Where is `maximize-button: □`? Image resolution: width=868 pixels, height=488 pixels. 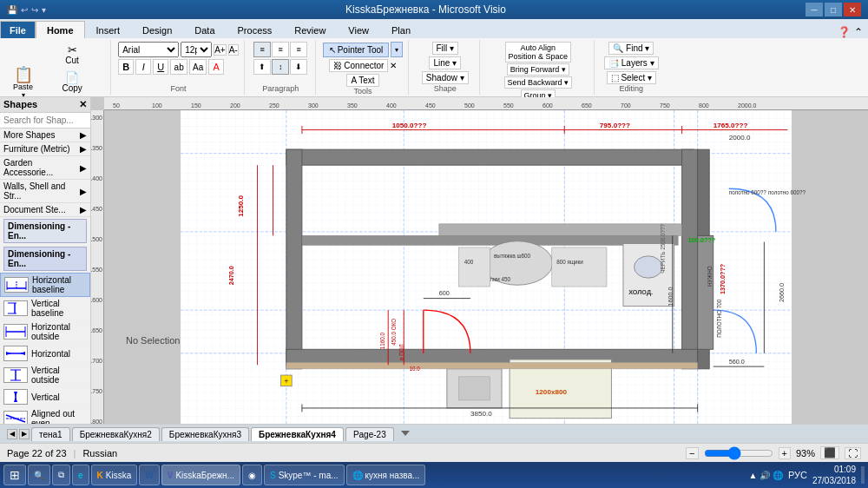
maximize-button: □ is located at coordinates (833, 10).